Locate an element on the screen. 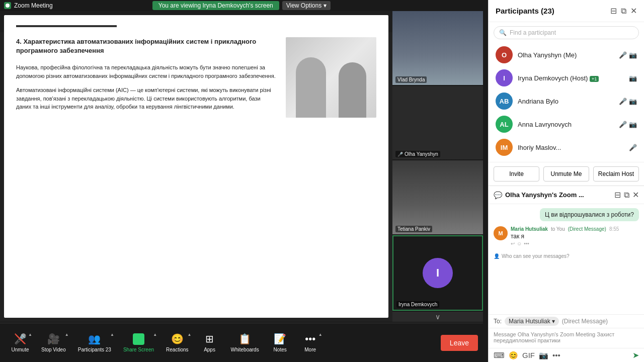 The height and width of the screenshot is (362, 644). react-icon: ☺ is located at coordinates (519, 243).